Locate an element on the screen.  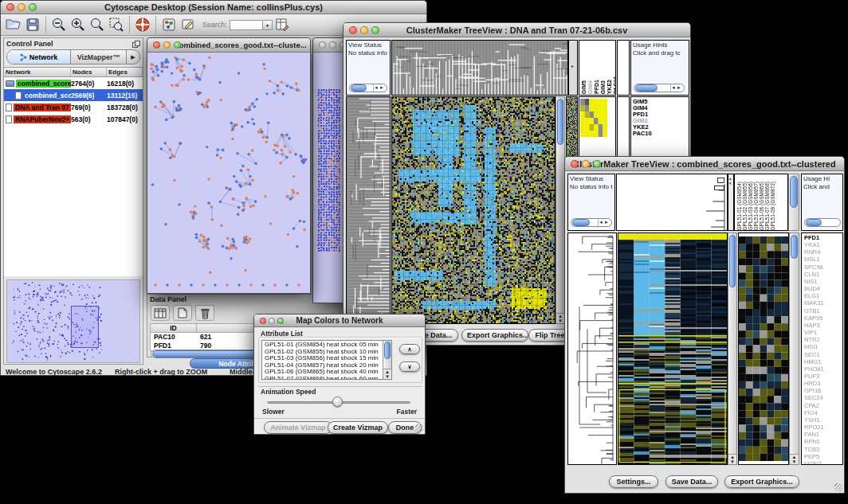
tv1-column-label: GIM5 is located at coordinates (583, 88).